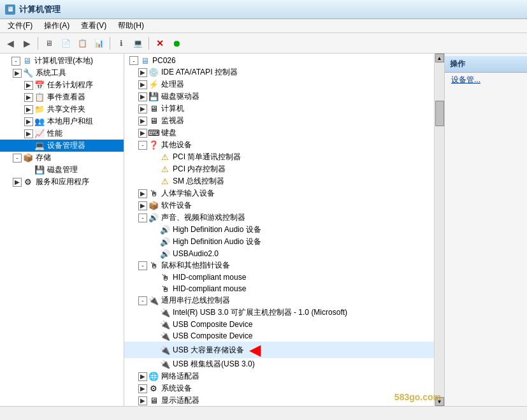 Image resolution: width=527 pixels, height=420 pixels. I want to click on right-tree-ide: ▶ 💿 IDE ATA/ATAPI 控制器, so click(279, 73).